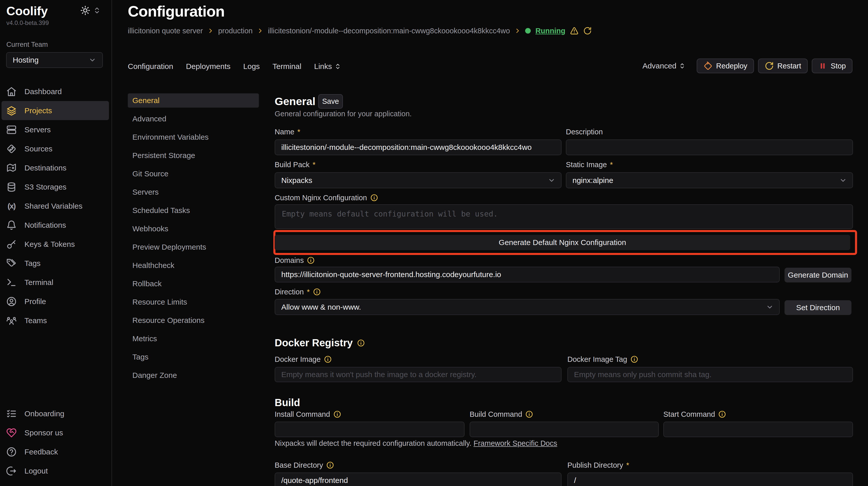  What do you see at coordinates (55, 452) in the screenshot?
I see `sidebar-item-feedback: Feedback` at bounding box center [55, 452].